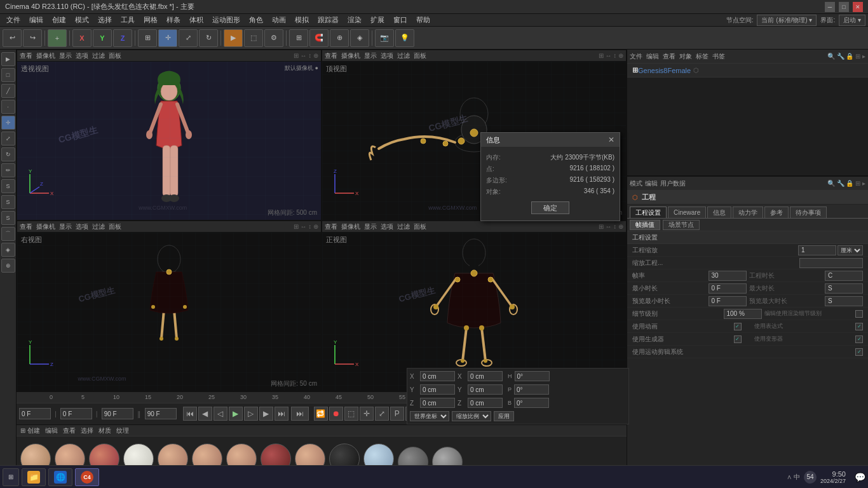  Describe the element at coordinates (743, 314) in the screenshot. I see `prop-lod-value: 100 %` at that location.